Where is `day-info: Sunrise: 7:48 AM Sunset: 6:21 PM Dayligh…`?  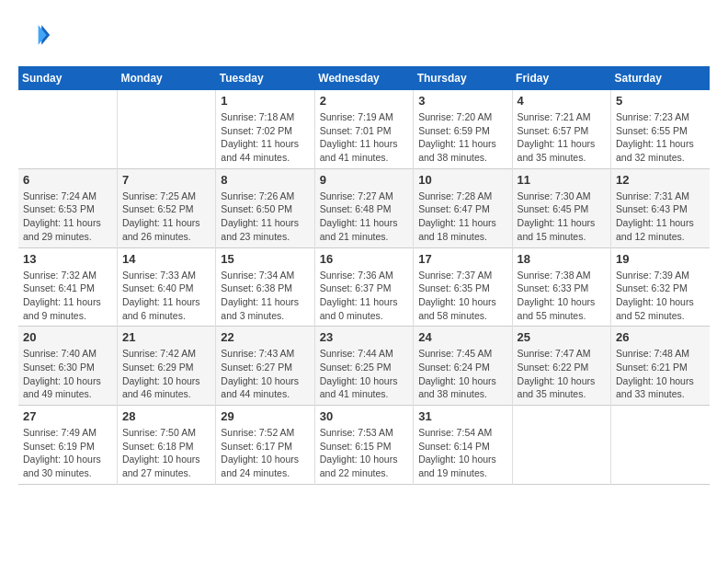
day-info: Sunrise: 7:48 AM Sunset: 6:21 PM Dayligh… is located at coordinates (660, 373).